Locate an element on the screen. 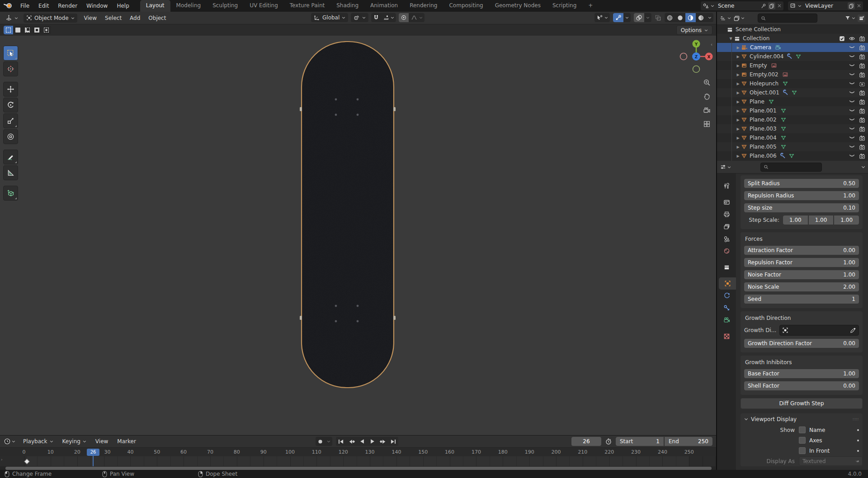 Image resolution: width=868 pixels, height=478 pixels. scale-tool is located at coordinates (11, 121).